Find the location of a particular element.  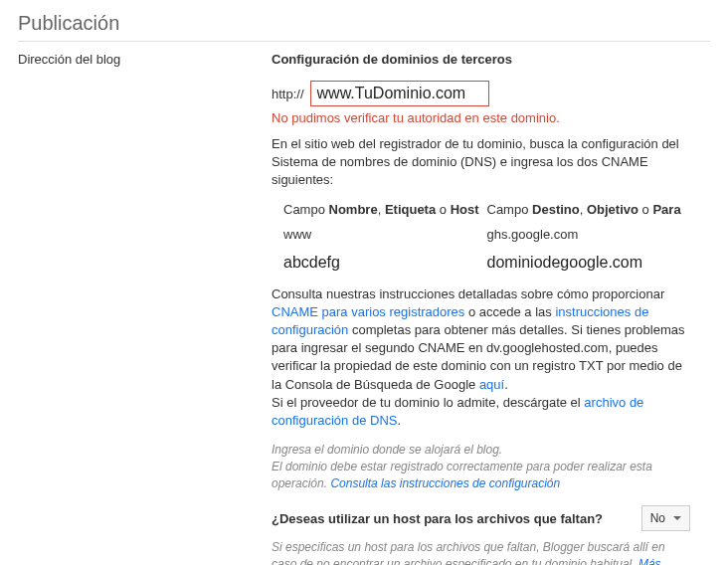

config-instructions-link-2: Consulta las instrucciones de configurac… is located at coordinates (446, 483).